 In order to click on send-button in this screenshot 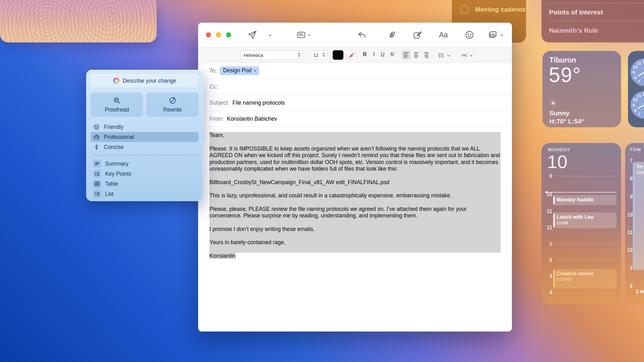, I will do `click(252, 35)`.